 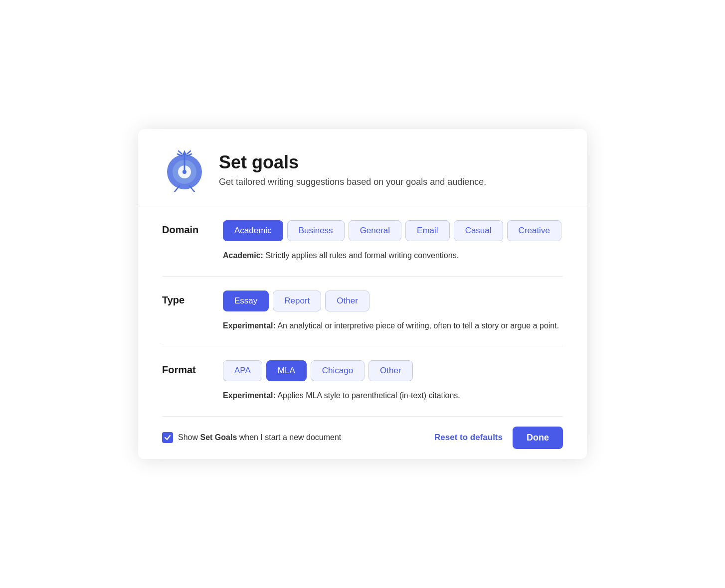 What do you see at coordinates (249, 396) in the screenshot?
I see `format-description-label: Experimental:` at bounding box center [249, 396].